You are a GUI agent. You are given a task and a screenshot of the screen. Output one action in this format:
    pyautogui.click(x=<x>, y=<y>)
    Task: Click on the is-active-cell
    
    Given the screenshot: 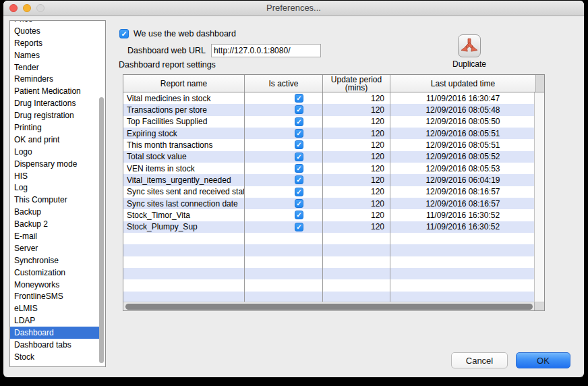 What is the action you would take?
    pyautogui.click(x=284, y=274)
    